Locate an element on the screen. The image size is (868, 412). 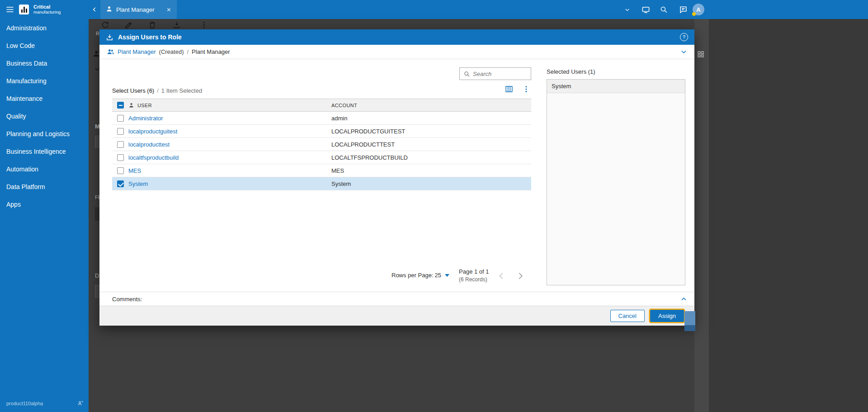
rows-per-page-value: 25 is located at coordinates (438, 275).